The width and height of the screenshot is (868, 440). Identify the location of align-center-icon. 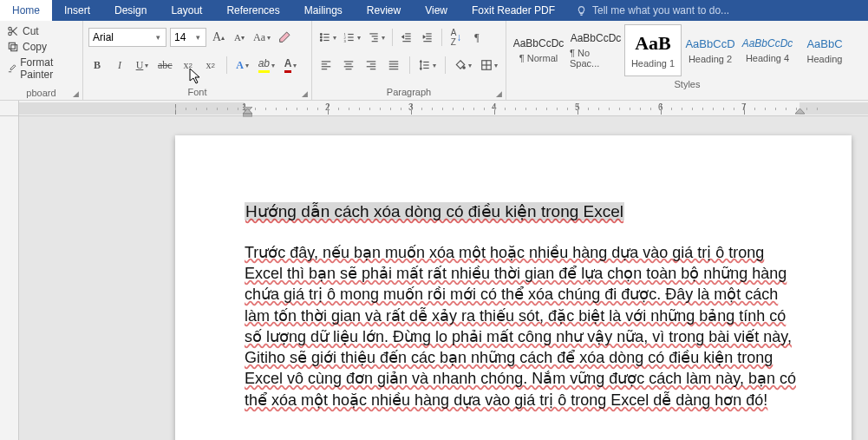
(349, 65).